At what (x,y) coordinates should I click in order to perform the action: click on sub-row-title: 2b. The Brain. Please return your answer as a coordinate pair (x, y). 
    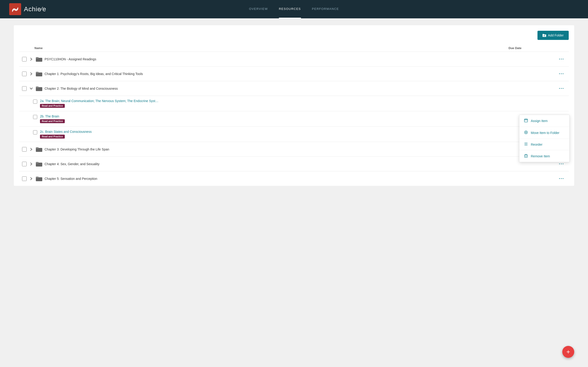
    Looking at the image, I should click on (303, 117).